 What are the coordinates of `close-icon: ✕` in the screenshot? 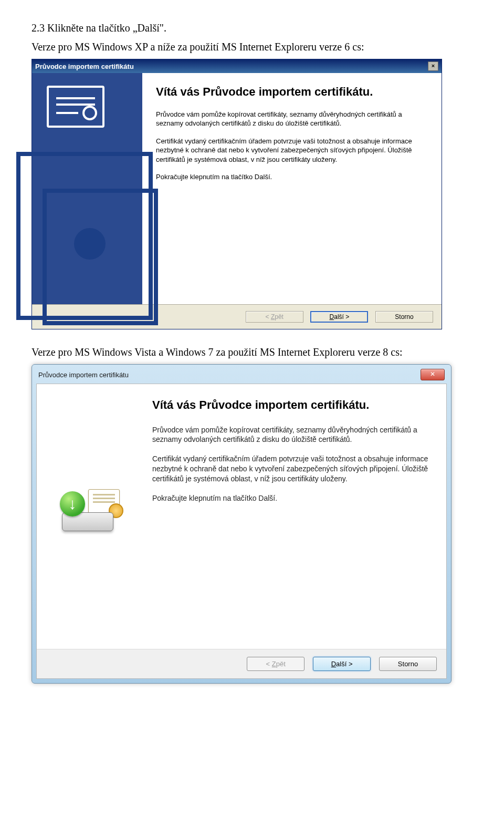 It's located at (433, 375).